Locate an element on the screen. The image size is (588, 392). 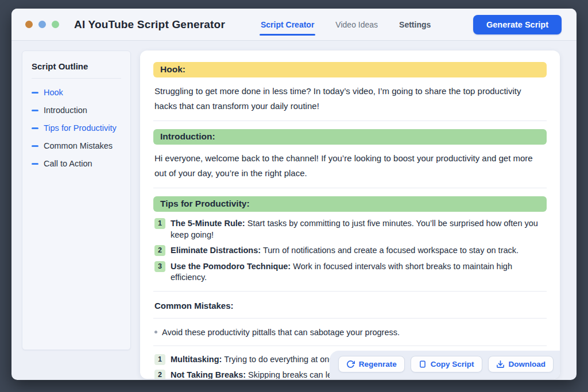
bullet-icon is located at coordinates (156, 332).